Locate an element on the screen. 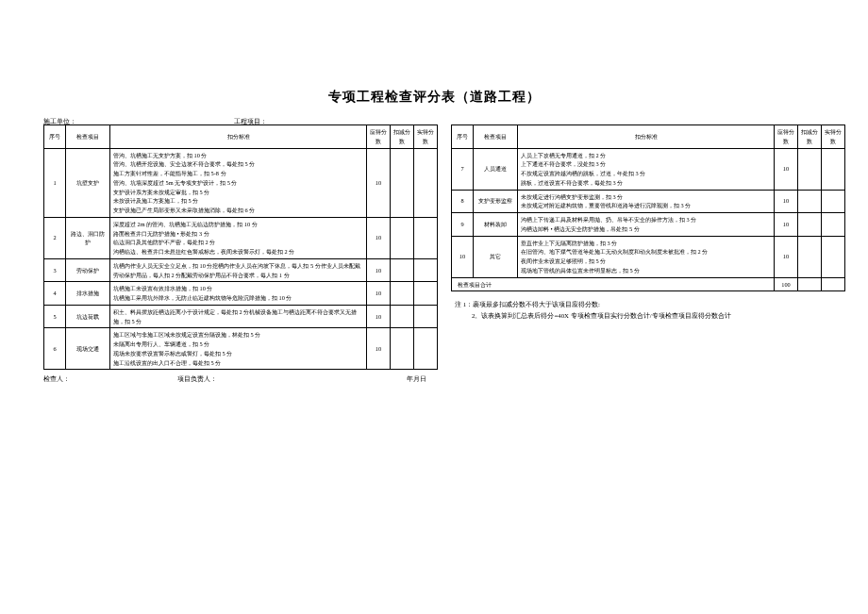 This screenshot has height=614, width=868. cell-idx: 7 is located at coordinates (462, 169).